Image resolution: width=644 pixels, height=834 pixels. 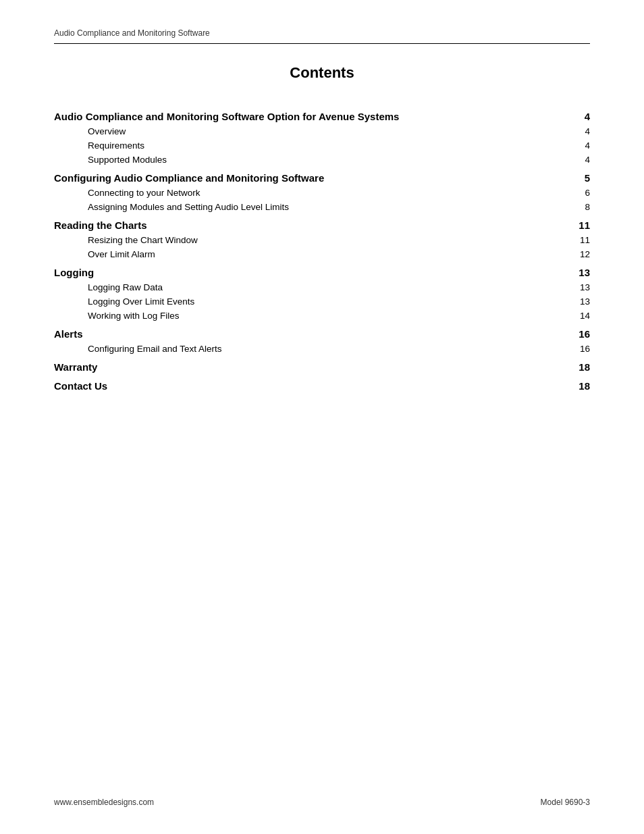 What do you see at coordinates (313, 176) in the screenshot?
I see `toc-section-label: Configuring Audio Compliance and Monitor…` at bounding box center [313, 176].